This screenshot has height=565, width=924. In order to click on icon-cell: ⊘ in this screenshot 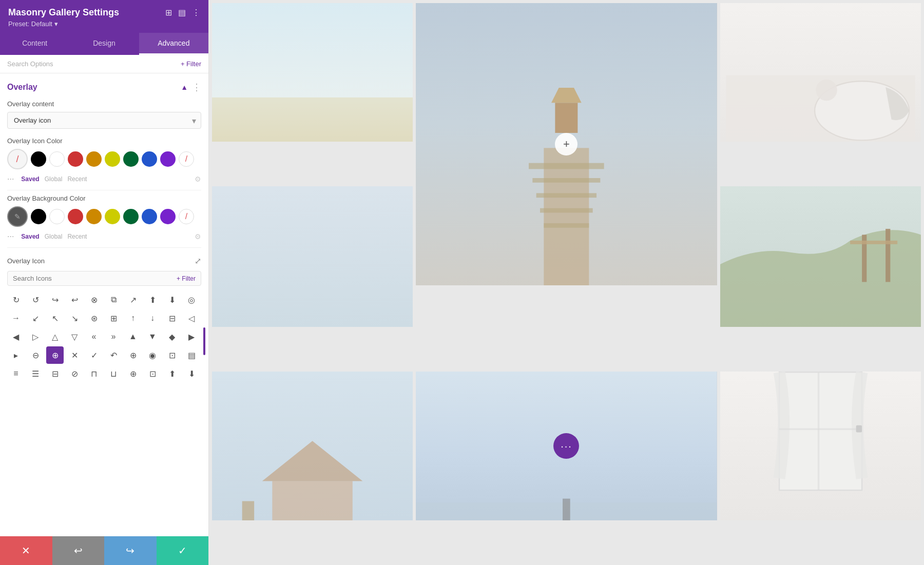, I will do `click(74, 374)`.